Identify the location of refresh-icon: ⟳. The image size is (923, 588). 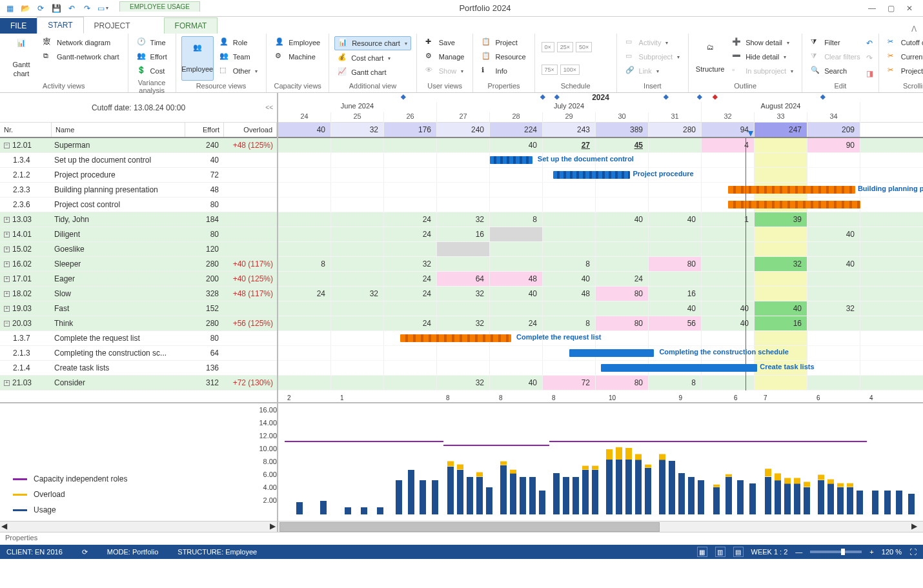
(41, 8).